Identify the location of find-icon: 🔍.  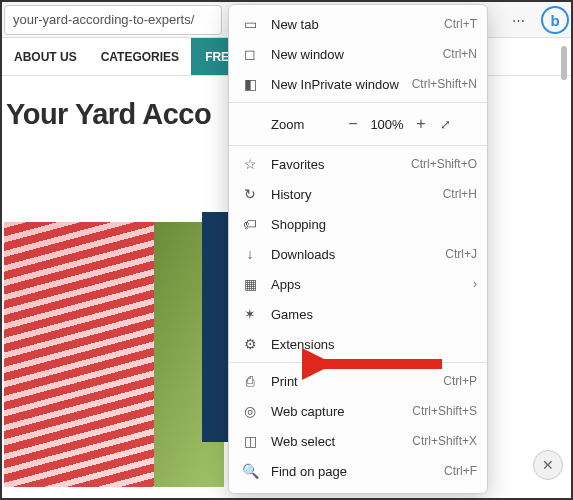
(250, 471).